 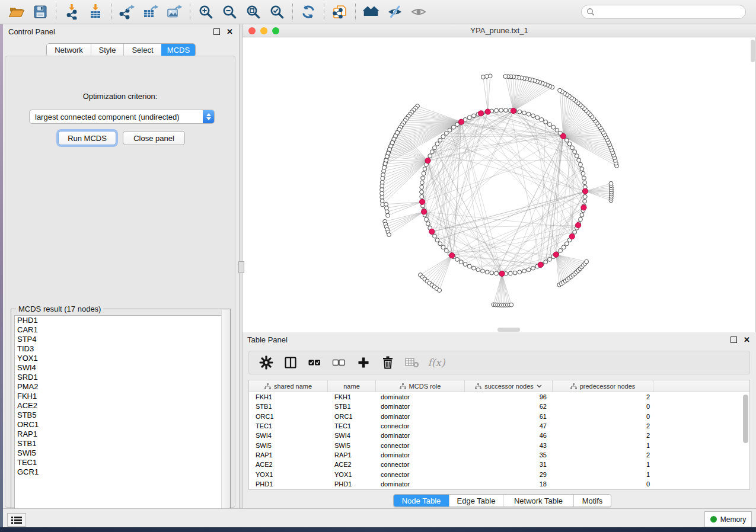 I want to click on delete-icon, so click(x=388, y=363).